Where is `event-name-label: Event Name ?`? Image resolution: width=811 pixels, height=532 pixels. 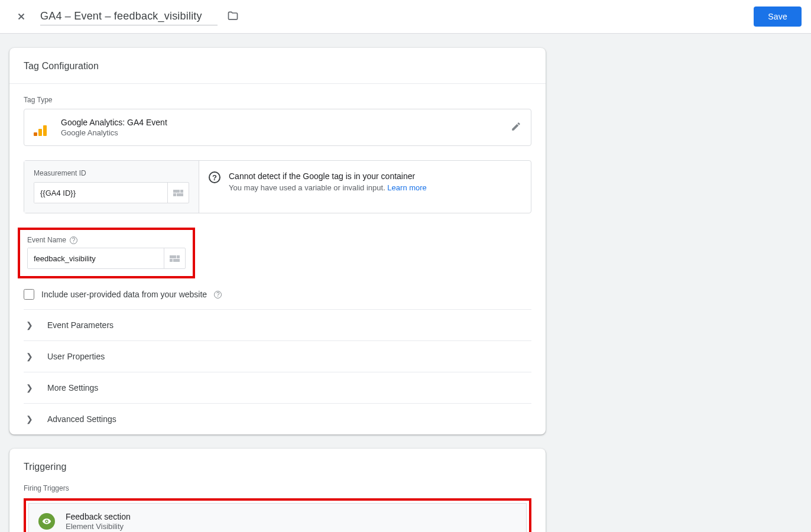
event-name-label: Event Name ? is located at coordinates (106, 240).